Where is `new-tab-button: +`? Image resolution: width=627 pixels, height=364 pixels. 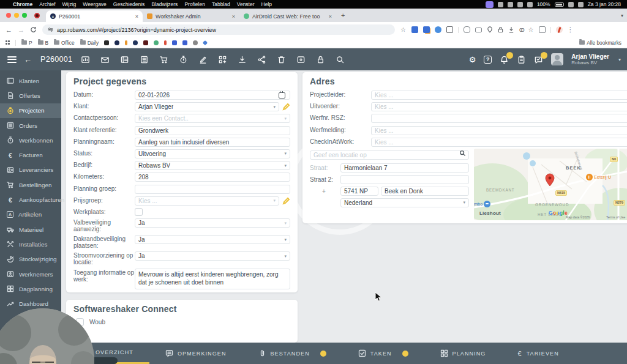 new-tab-button: + is located at coordinates (343, 15).